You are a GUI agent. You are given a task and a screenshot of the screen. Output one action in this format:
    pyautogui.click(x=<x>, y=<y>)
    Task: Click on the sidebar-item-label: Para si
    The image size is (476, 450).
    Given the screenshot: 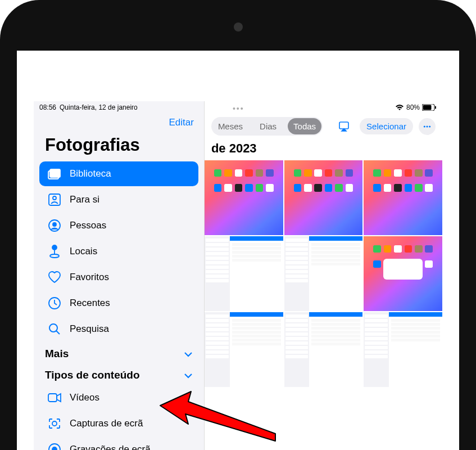 What is the action you would take?
    pyautogui.click(x=84, y=200)
    